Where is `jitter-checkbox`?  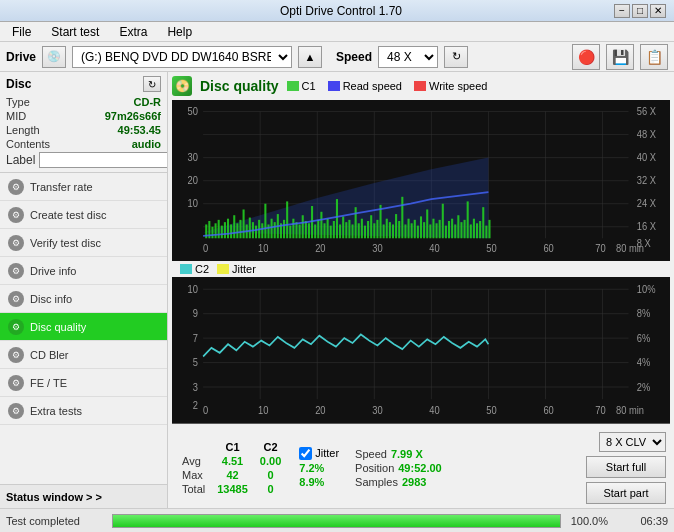 jitter-checkbox is located at coordinates (306, 454).